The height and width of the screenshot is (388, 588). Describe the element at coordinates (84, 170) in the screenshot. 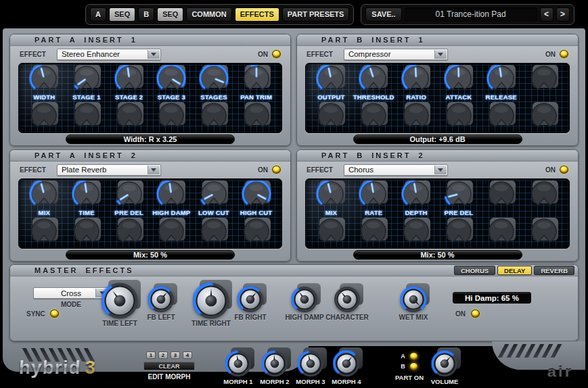

I see `effect-value: Plate Reverb` at that location.